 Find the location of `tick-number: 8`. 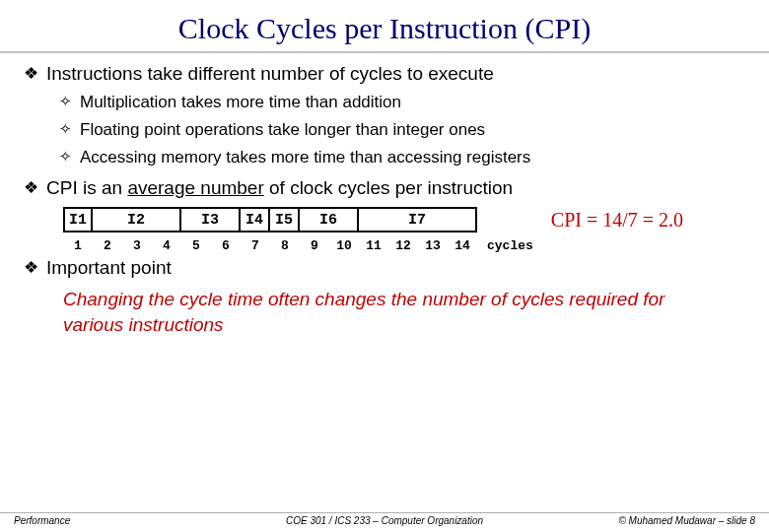

tick-number: 8 is located at coordinates (285, 246).